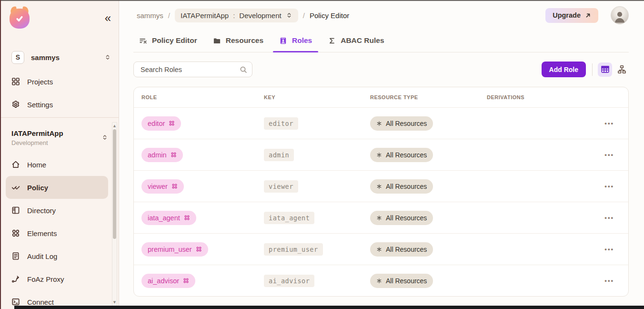 The height and width of the screenshot is (309, 644). I want to click on toolbar-right: Add Role, so click(585, 70).